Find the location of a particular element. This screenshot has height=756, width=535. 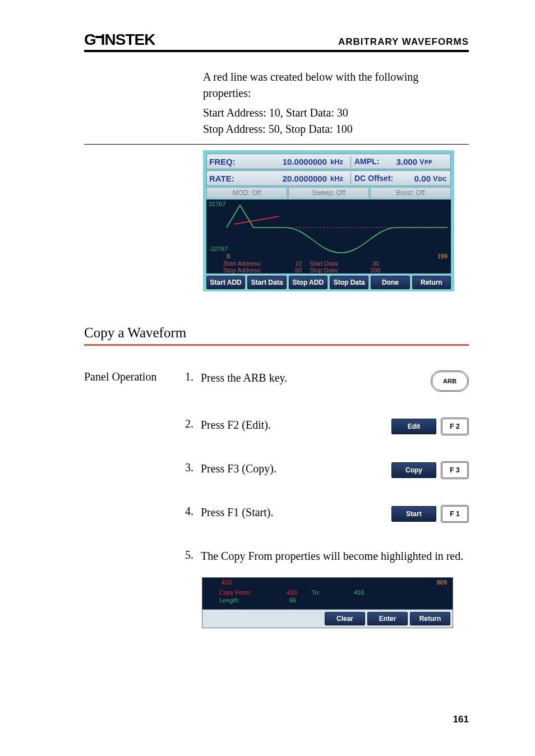

device-screen-copy: 410 809 Copy From: 410 To: 410 Length: 6… is located at coordinates (328, 603).